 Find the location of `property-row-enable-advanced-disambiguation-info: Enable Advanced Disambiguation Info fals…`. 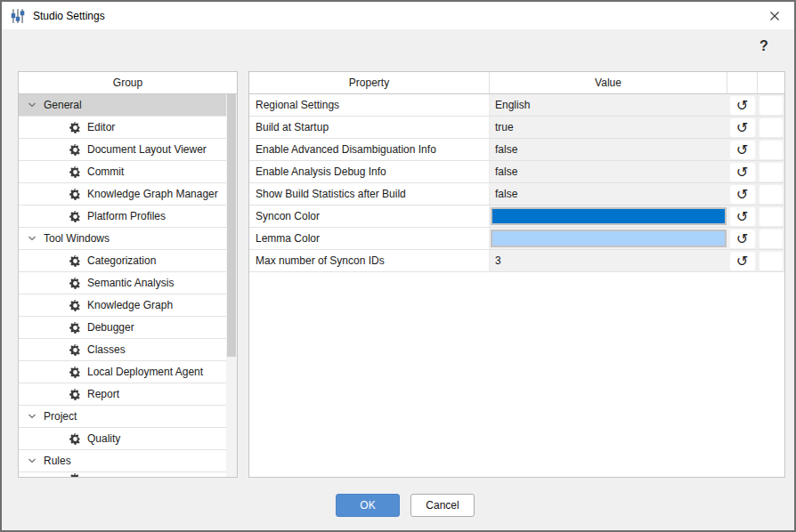

property-row-enable-advanced-disambiguation-info: Enable Advanced Disambiguation Info fals… is located at coordinates (516, 149).